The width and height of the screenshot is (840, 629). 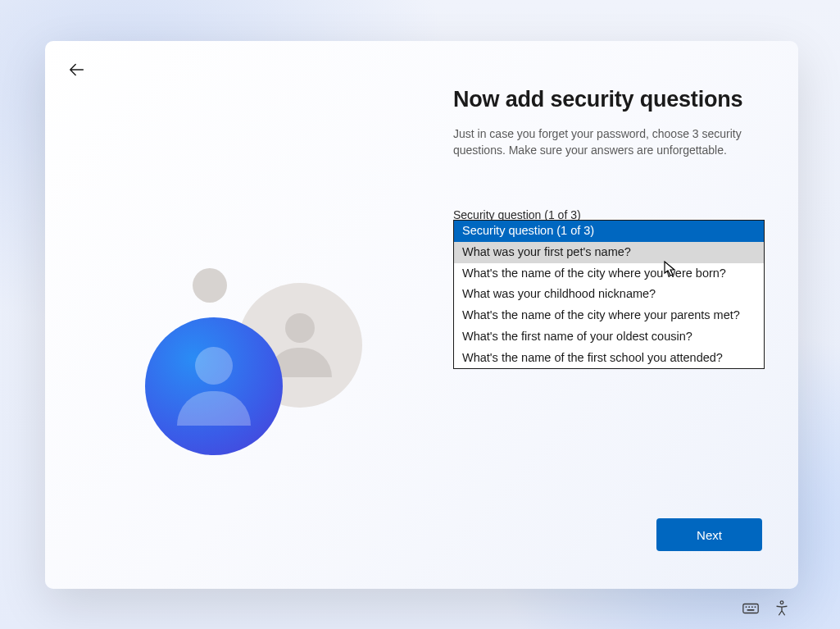 What do you see at coordinates (782, 608) in the screenshot?
I see `accessibility-icon` at bounding box center [782, 608].